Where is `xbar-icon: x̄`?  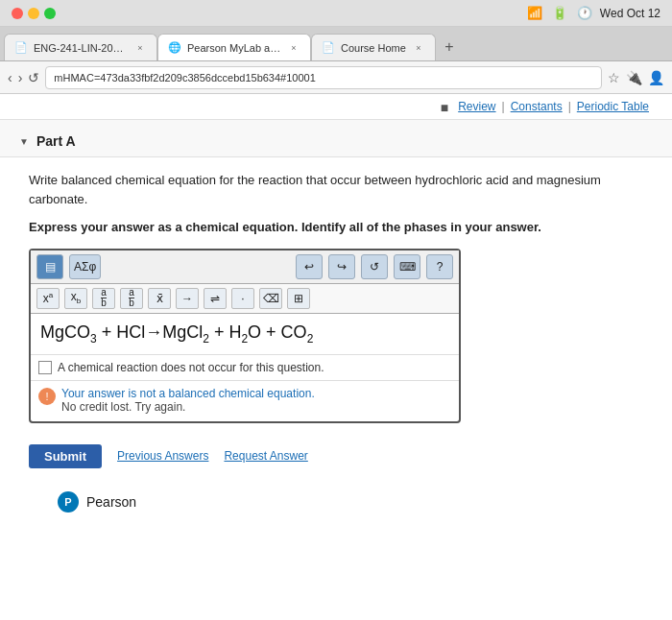
xbar-icon: x̄ is located at coordinates (159, 298).